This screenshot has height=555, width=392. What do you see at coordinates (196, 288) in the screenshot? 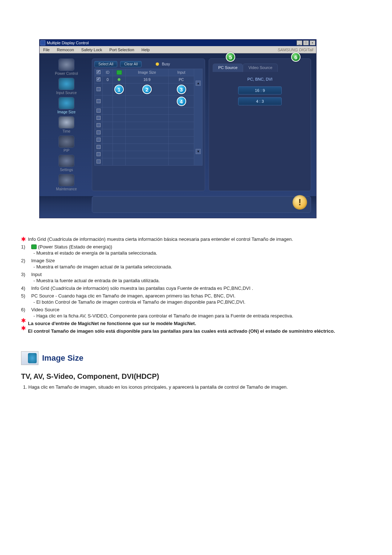
I see `list-item-4: 4) Info Grid (Cuadrícula de información)…` at bounding box center [196, 288].